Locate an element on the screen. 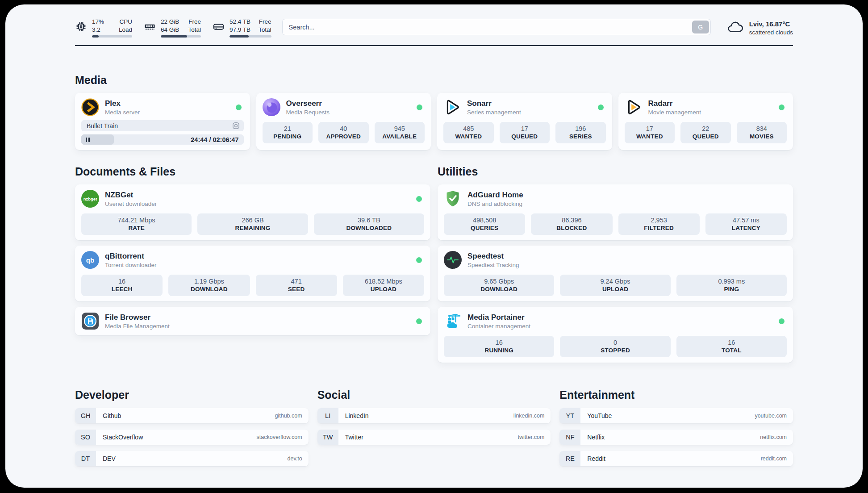 The height and width of the screenshot is (493, 868). app-card-plex: Plex Media server Bullet Train 24:44 / 0… is located at coordinates (163, 121).